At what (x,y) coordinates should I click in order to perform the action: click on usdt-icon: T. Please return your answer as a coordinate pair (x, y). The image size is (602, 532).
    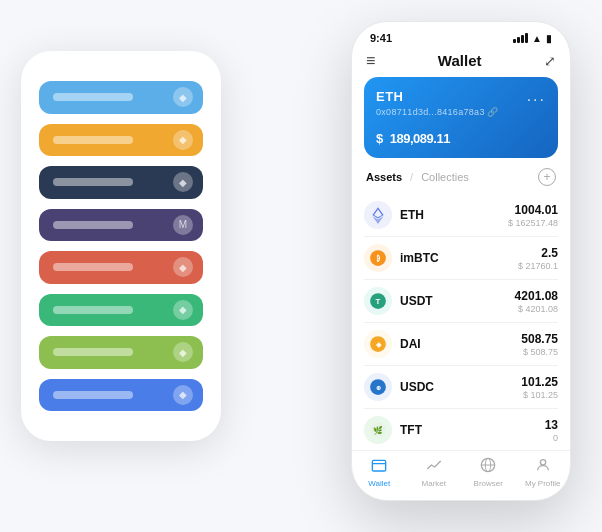
    Looking at the image, I should click on (378, 301).